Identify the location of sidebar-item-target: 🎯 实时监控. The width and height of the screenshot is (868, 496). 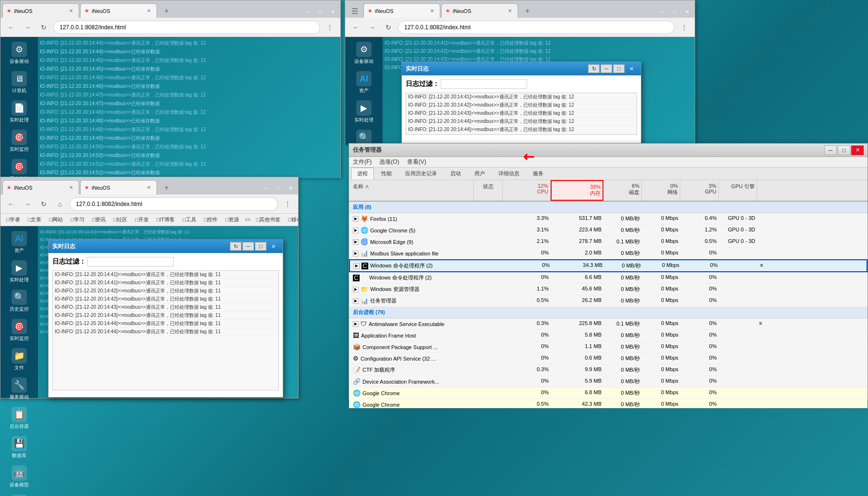
(19, 330).